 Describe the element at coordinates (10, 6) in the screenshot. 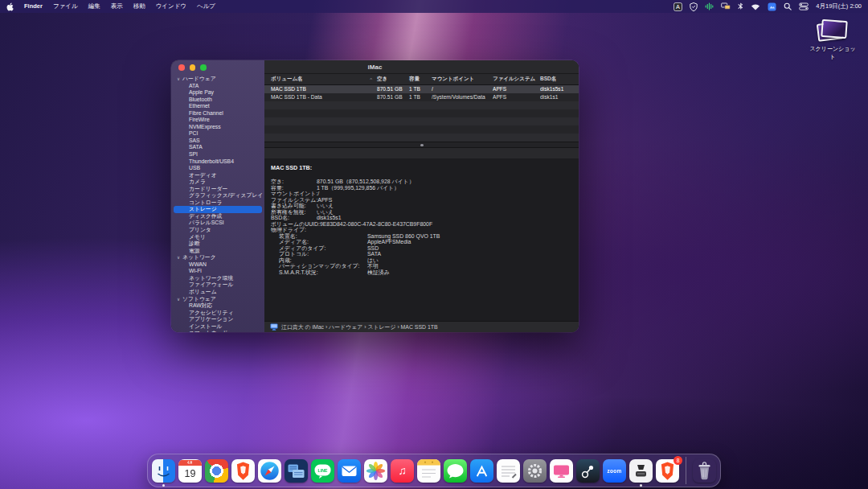

I see `apple-logo-icon` at that location.